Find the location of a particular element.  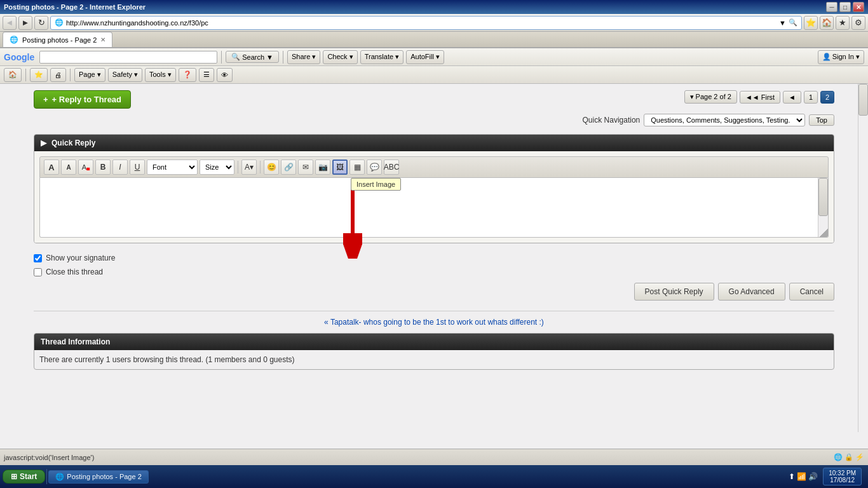

top-button: Top is located at coordinates (822, 120).